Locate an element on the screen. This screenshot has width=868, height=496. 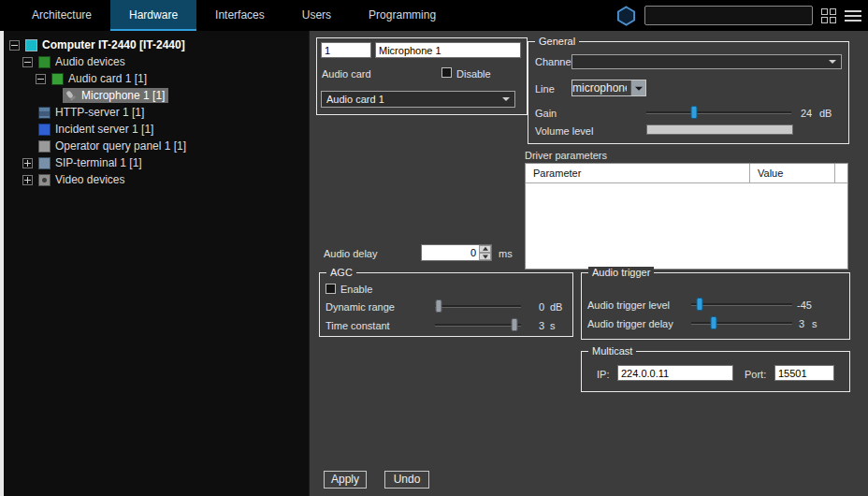
spin-up-button is located at coordinates (485, 249).